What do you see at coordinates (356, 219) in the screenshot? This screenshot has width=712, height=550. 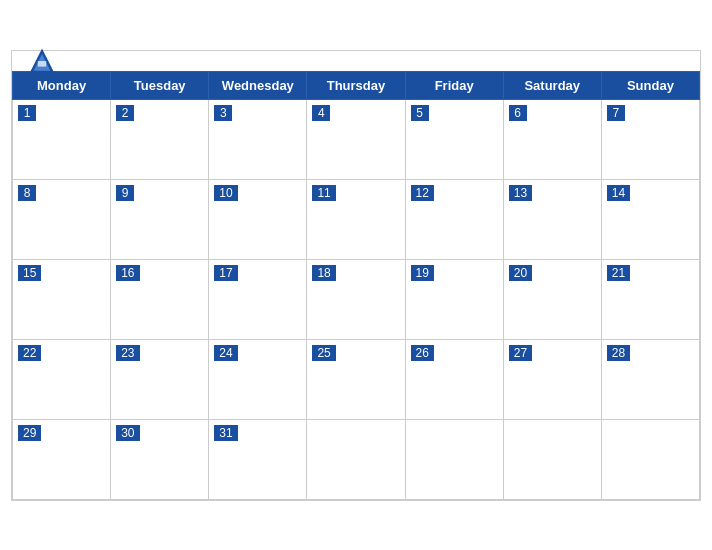 I see `week-row-2: 891011121314` at bounding box center [356, 219].